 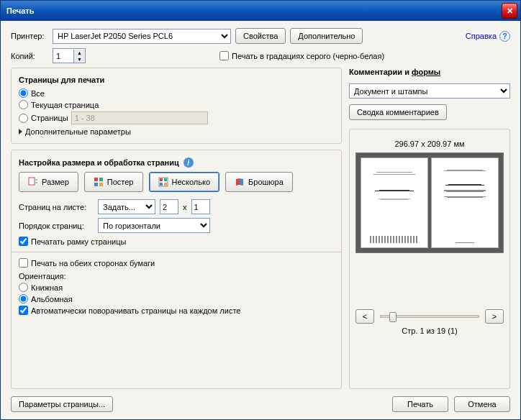 What do you see at coordinates (23, 311) in the screenshot?
I see `autorotate-checkbox` at bounding box center [23, 311].